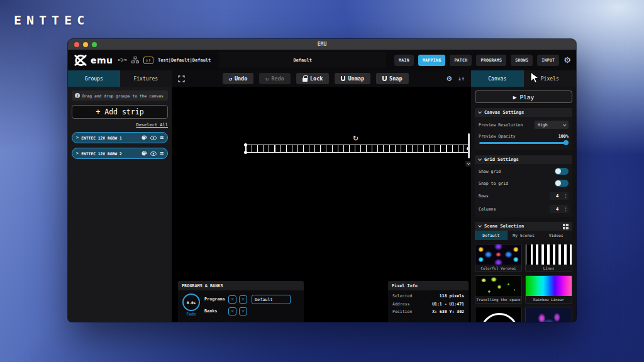  I want to click on unmap-button: Unmap, so click(352, 79).